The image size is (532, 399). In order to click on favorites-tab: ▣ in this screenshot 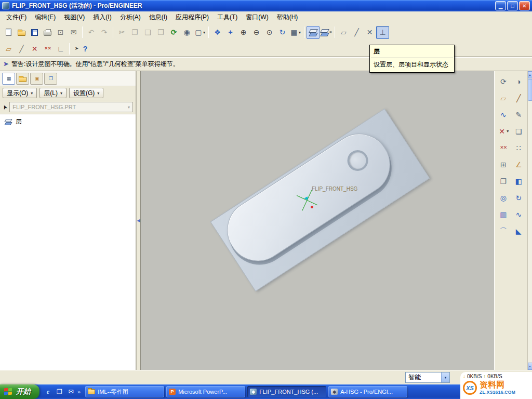, I will do `click(36, 79)`.